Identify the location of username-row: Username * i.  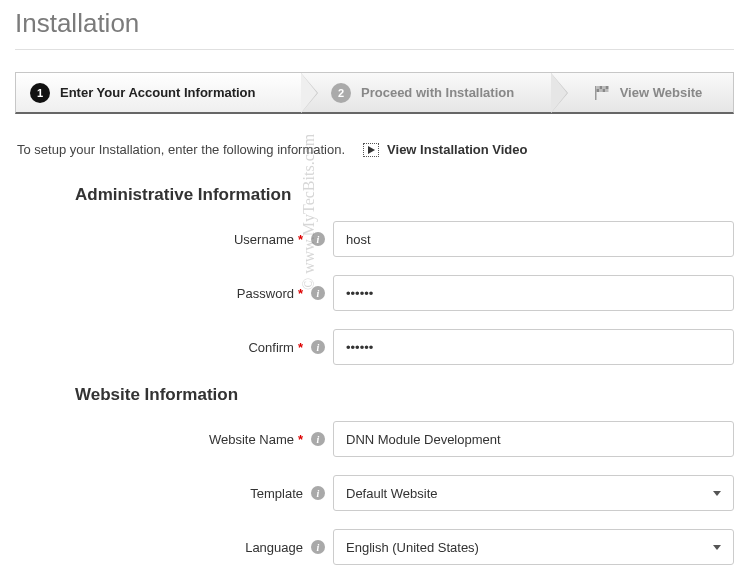
(374, 239).